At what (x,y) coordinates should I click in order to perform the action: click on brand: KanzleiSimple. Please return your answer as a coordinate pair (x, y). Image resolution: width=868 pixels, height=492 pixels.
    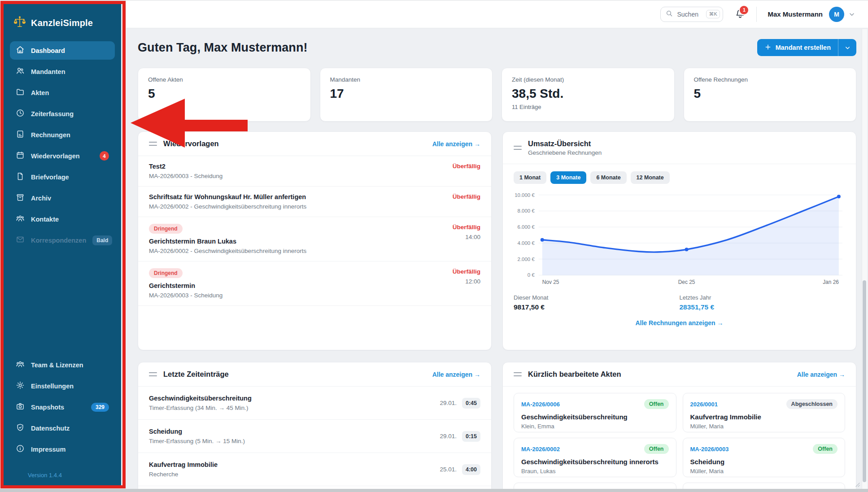
    Looking at the image, I should click on (62, 28).